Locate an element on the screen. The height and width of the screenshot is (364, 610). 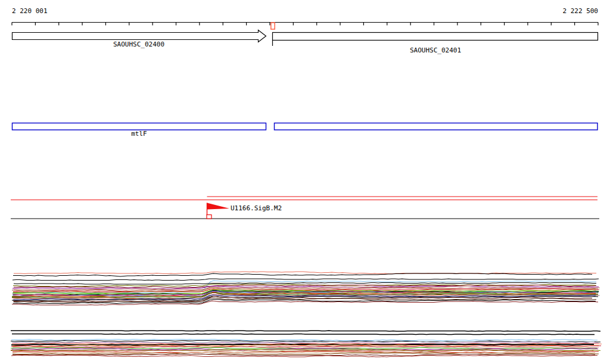
tss-label: U1166.SigB.M2 is located at coordinates (256, 209).